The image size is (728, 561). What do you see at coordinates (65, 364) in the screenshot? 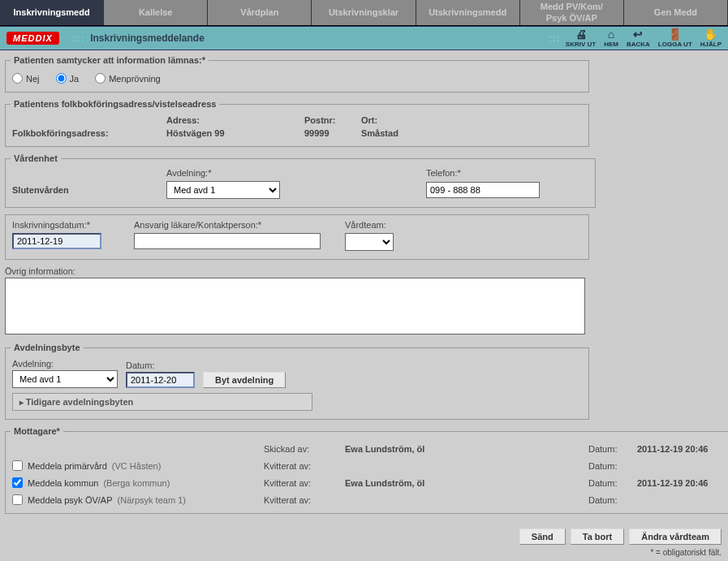
I see `wardchange-avd-label: Avdelning:` at bounding box center [65, 364].